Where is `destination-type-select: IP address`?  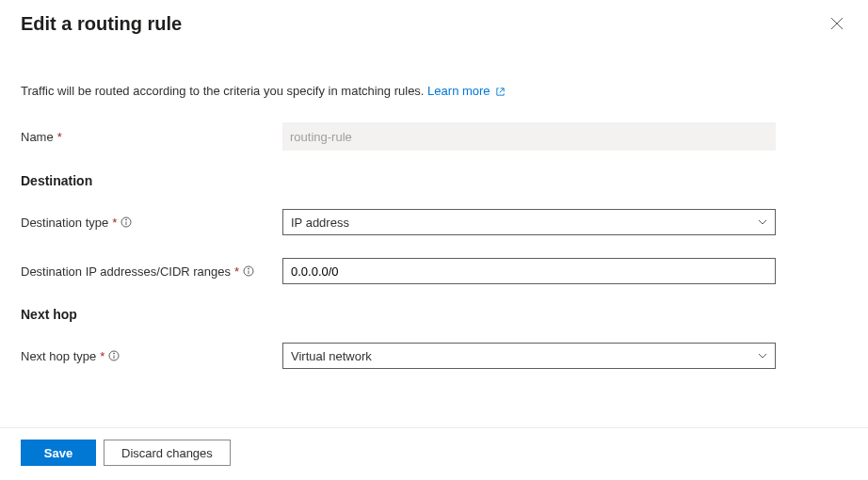 destination-type-select: IP address is located at coordinates (529, 222).